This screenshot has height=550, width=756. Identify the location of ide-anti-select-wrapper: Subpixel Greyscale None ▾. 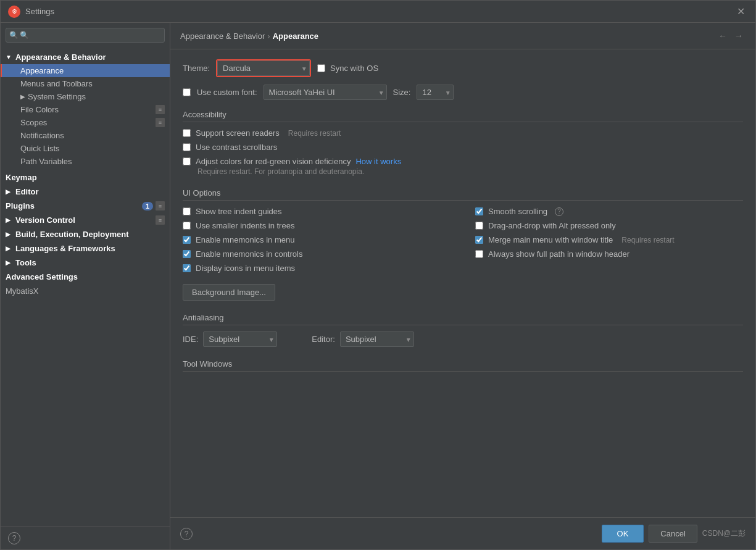
(240, 340).